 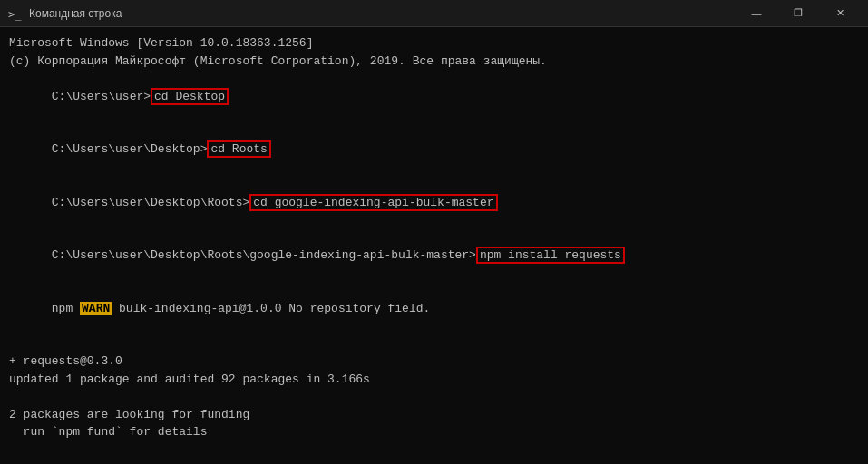 What do you see at coordinates (840, 14) in the screenshot?
I see `close-button: ✕` at bounding box center [840, 14].